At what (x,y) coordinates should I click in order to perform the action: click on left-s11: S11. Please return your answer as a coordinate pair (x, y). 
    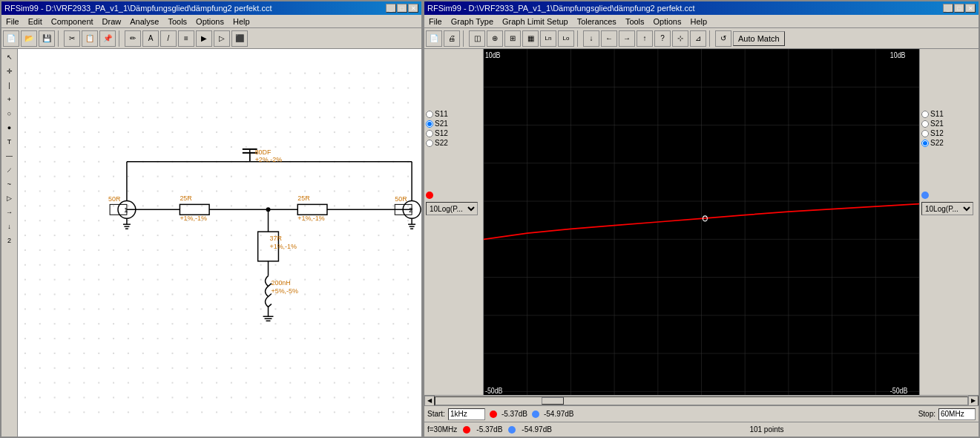
    Looking at the image, I should click on (437, 114).